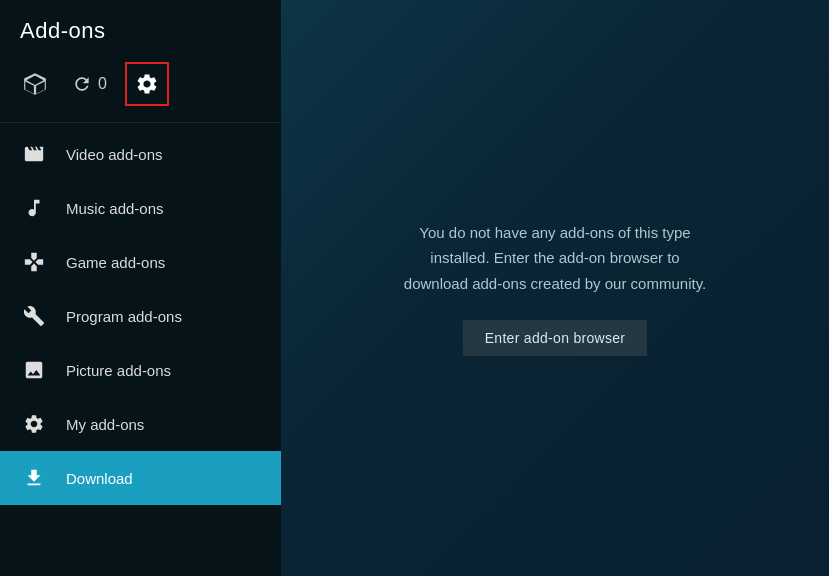  I want to click on myaddon-icon, so click(34, 424).